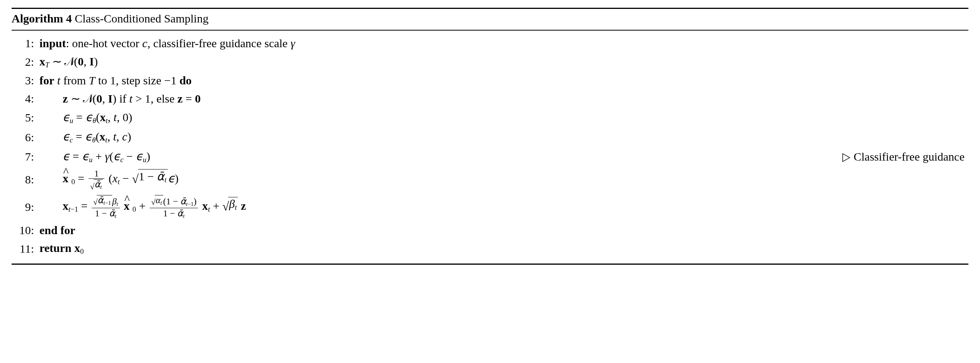 The height and width of the screenshot is (363, 980). I want to click on algo-line: 7: ϵ = ϵu + γ(ϵc − ϵu) ▷ Classifier-free…, so click(490, 157).